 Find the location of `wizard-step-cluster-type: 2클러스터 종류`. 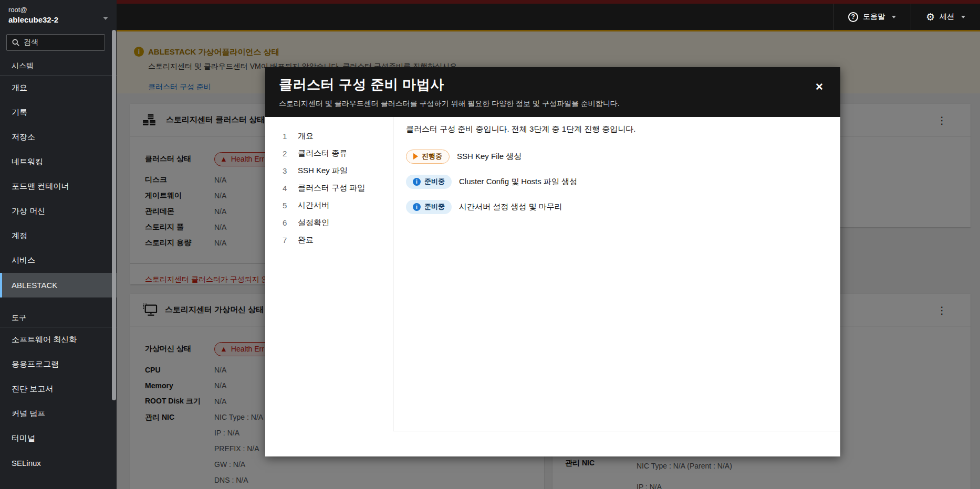

wizard-step-cluster-type: 2클러스터 종류 is located at coordinates (329, 153).